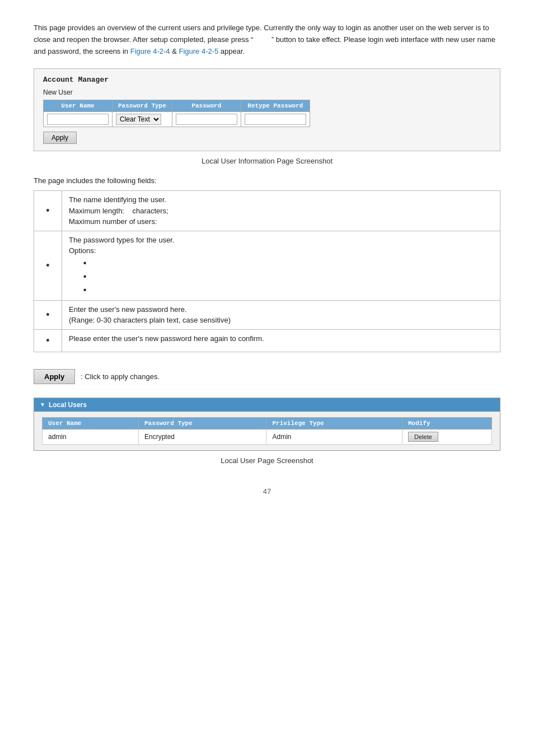 Image resolution: width=534 pixels, height=756 pixels. What do you see at coordinates (118, 199) in the screenshot?
I see `field-desc-username-text: The name identifying the user.` at bounding box center [118, 199].